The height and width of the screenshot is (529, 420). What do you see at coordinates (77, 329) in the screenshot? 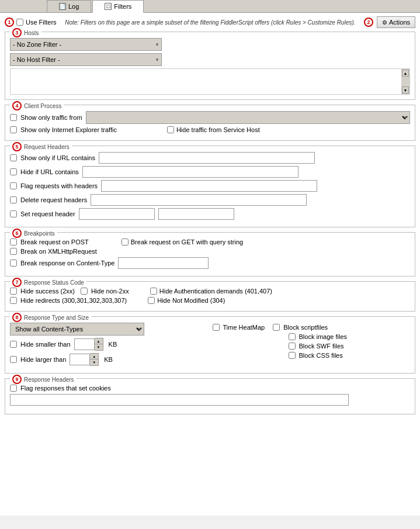
I see `content-type-container: Show all Content-Types Hide image files …` at bounding box center [77, 329].